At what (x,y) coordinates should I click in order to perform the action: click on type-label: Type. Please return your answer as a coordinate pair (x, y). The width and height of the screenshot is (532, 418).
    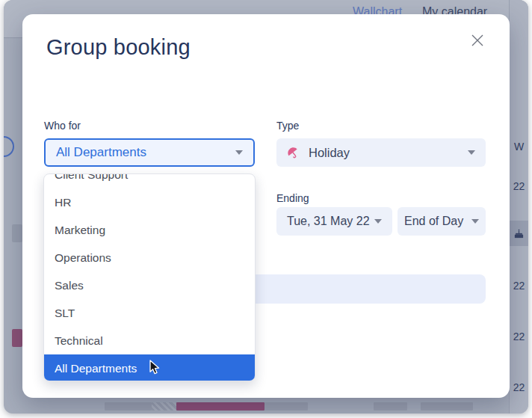
    Looking at the image, I should click on (288, 126).